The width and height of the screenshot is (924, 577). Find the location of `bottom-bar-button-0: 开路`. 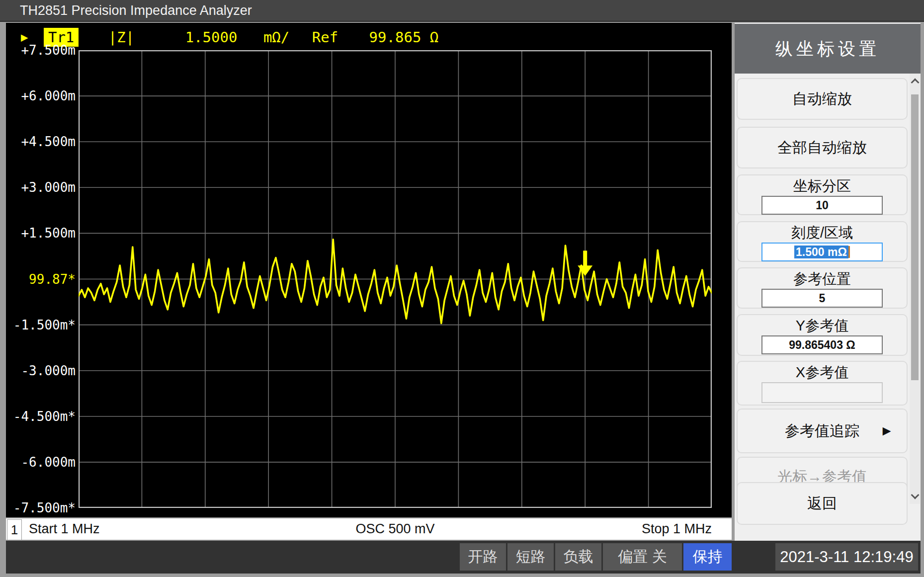

bottom-bar-button-0: 开路 is located at coordinates (483, 557).